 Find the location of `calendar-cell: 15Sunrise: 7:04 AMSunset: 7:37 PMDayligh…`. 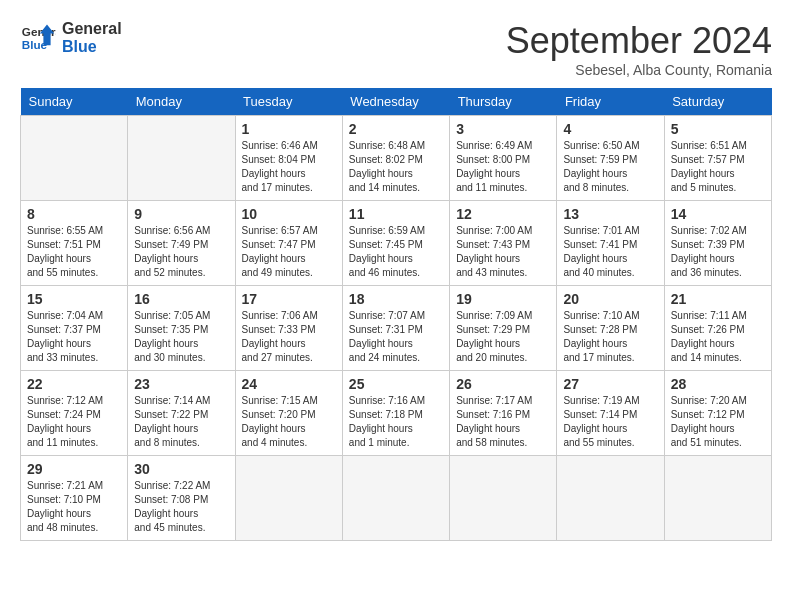

calendar-cell: 15Sunrise: 7:04 AMSunset: 7:37 PMDayligh… is located at coordinates (74, 328).